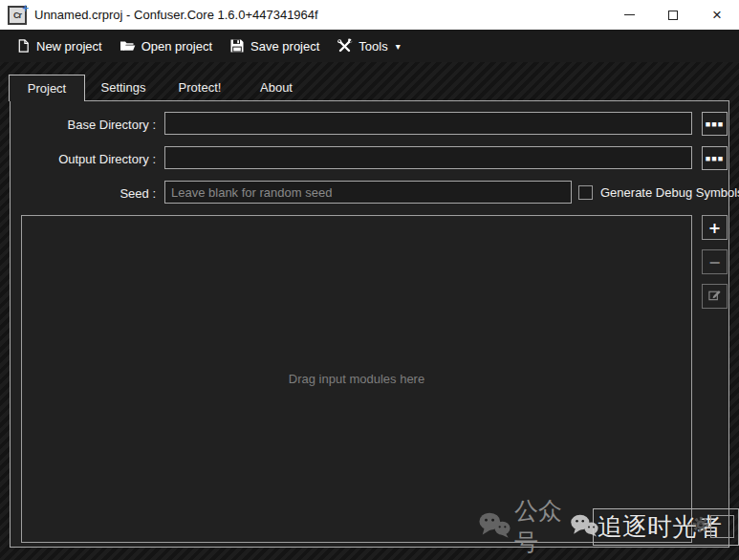 Image resolution: width=739 pixels, height=560 pixels. Describe the element at coordinates (673, 15) in the screenshot. I see `window-controls: ×` at that location.